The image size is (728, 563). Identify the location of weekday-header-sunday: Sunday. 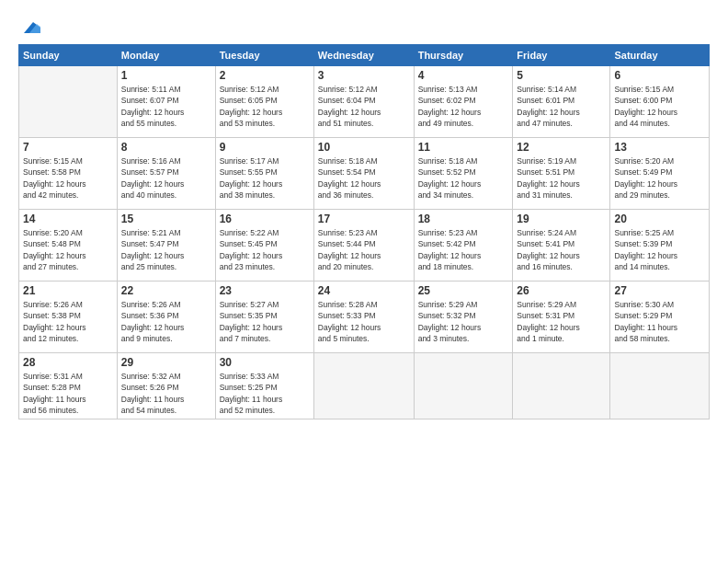
(68, 55).